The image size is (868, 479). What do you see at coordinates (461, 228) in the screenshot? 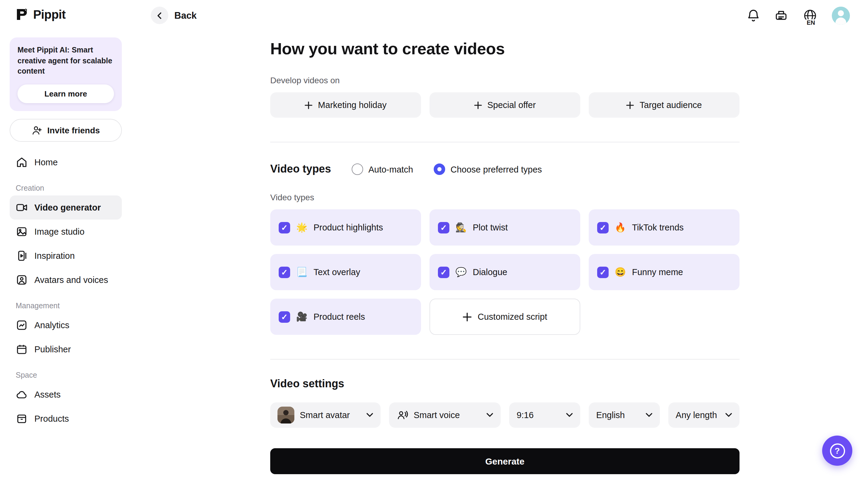
I see `type-emoji: 🕵️` at bounding box center [461, 228].